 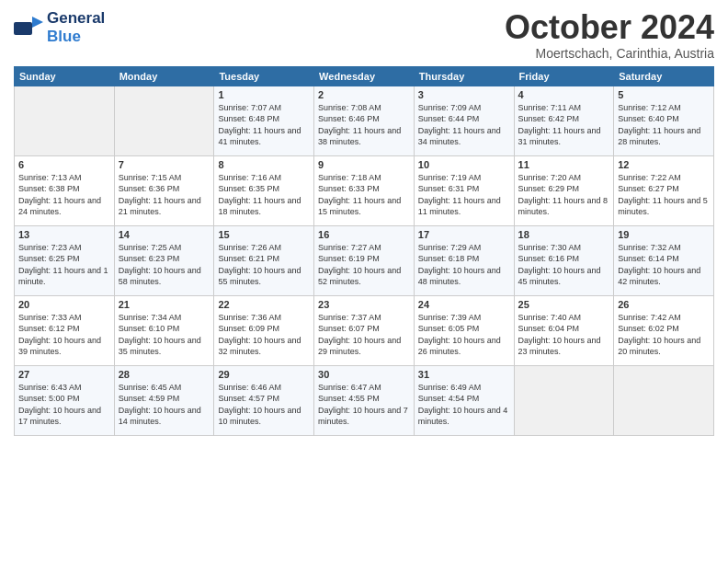 What do you see at coordinates (265, 190) in the screenshot?
I see `calendar-cell: 8Sunrise: 7:16 AMSunset: 6:35 PMDaylight…` at bounding box center [265, 190].